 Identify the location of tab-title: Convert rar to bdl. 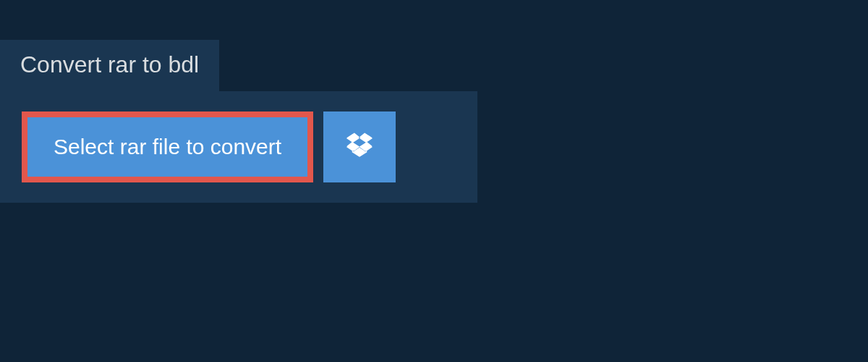
(110, 64).